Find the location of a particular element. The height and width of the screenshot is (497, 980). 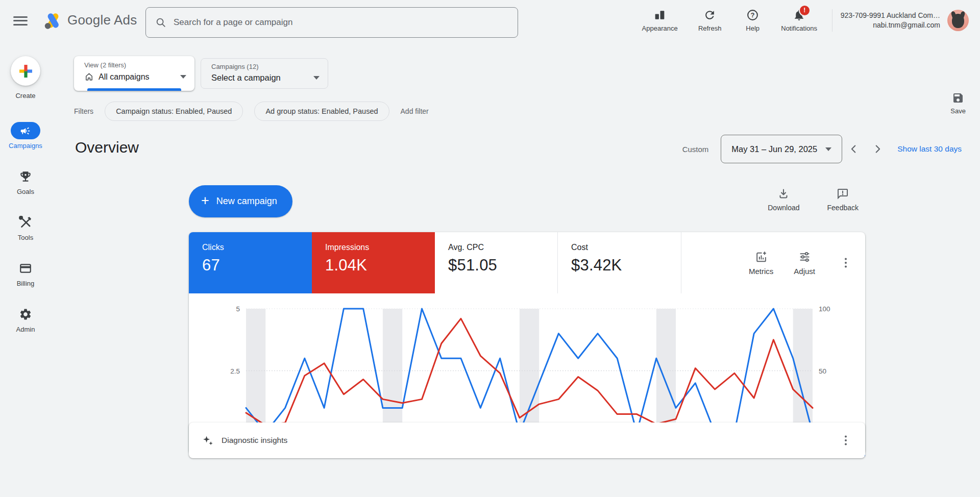

new-campaign-label: New campaign is located at coordinates (247, 201).